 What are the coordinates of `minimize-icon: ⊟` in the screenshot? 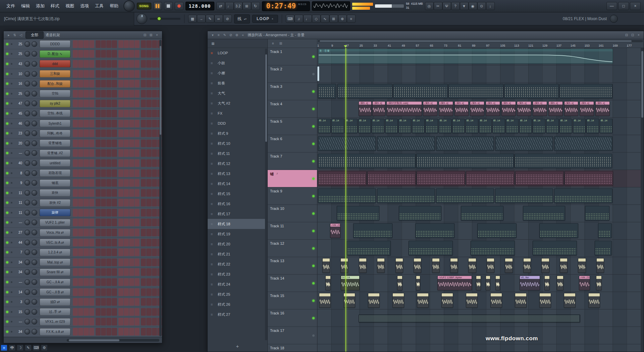 It's located at (627, 35).